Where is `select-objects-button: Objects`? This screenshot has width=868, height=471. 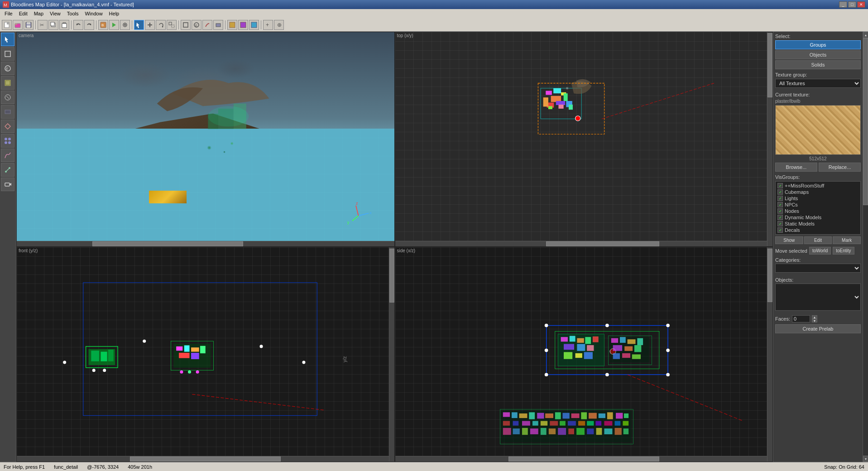 select-objects-button: Objects is located at coordinates (818, 55).